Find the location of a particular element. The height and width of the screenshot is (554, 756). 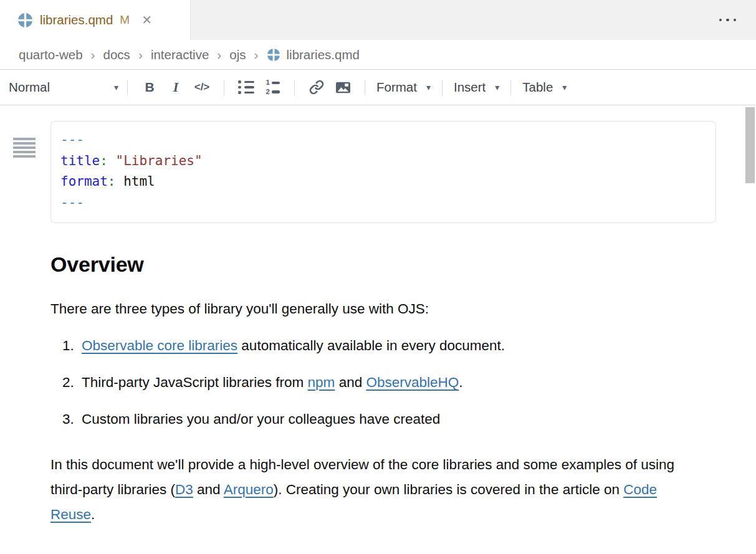

paragraph-style-value: Normal is located at coordinates (29, 87).